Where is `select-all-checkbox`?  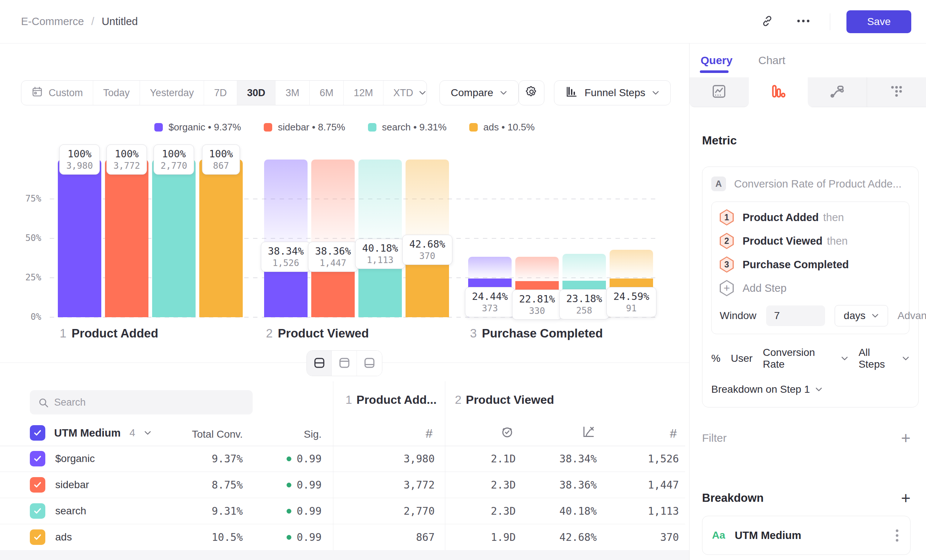
select-all-checkbox is located at coordinates (38, 433).